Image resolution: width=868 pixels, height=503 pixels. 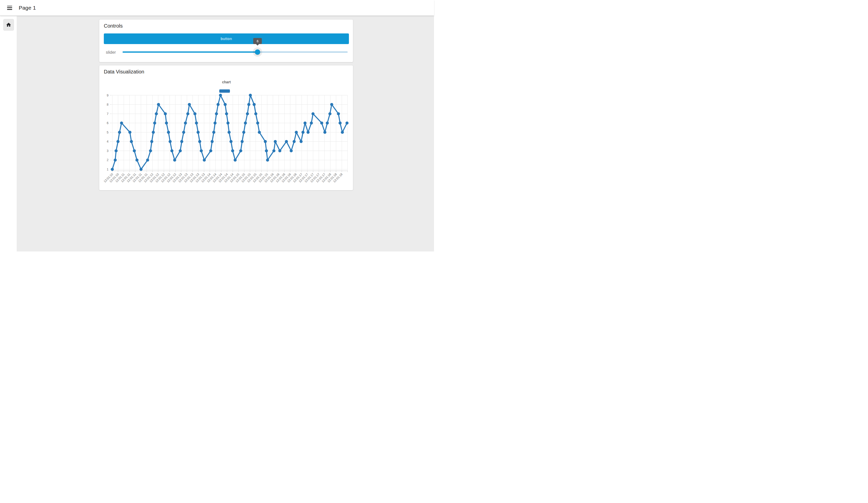 What do you see at coordinates (10, 8) in the screenshot?
I see `menu-icon` at bounding box center [10, 8].